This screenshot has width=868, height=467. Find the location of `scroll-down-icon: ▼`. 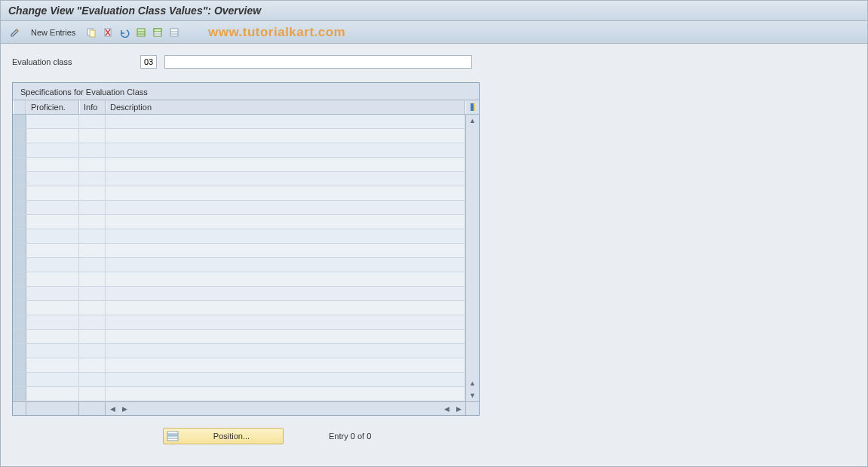

scroll-down-icon: ▼ is located at coordinates (472, 395).